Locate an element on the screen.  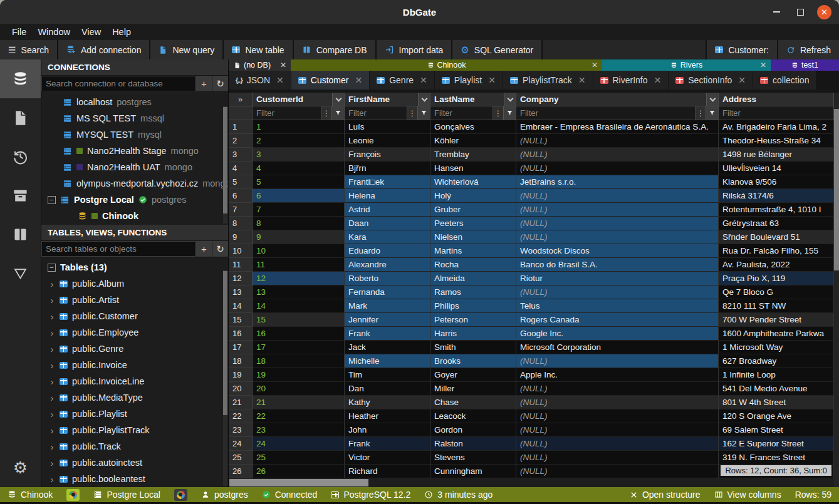
cell-firstname: Fernanda is located at coordinates (387, 292).